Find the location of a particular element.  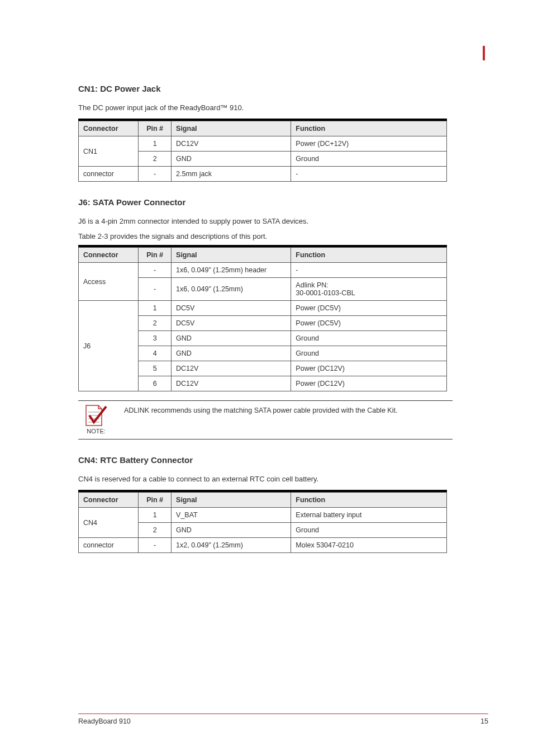

cell-signal: 1x6, 0.049" (1.25mm) is located at coordinates (231, 290).